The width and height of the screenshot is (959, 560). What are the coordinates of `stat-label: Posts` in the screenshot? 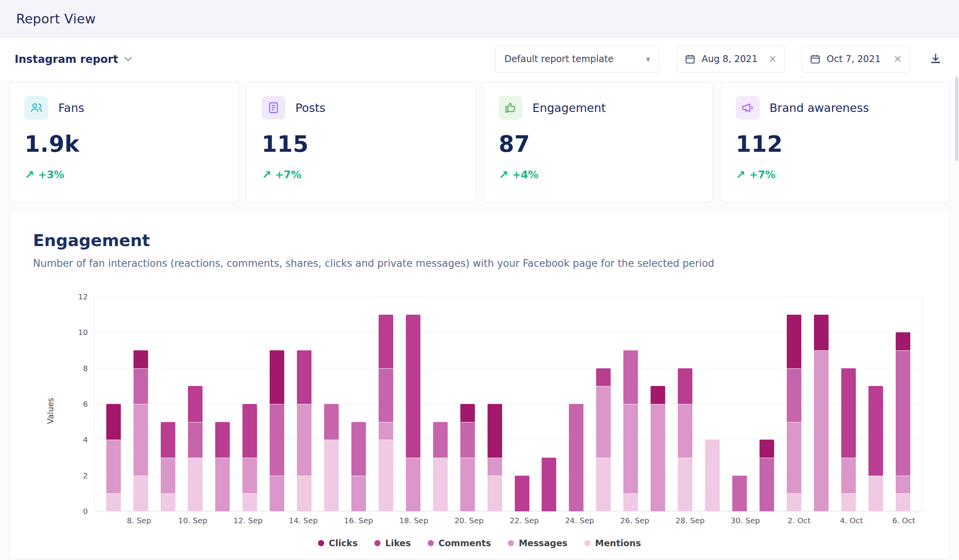 It's located at (310, 108).